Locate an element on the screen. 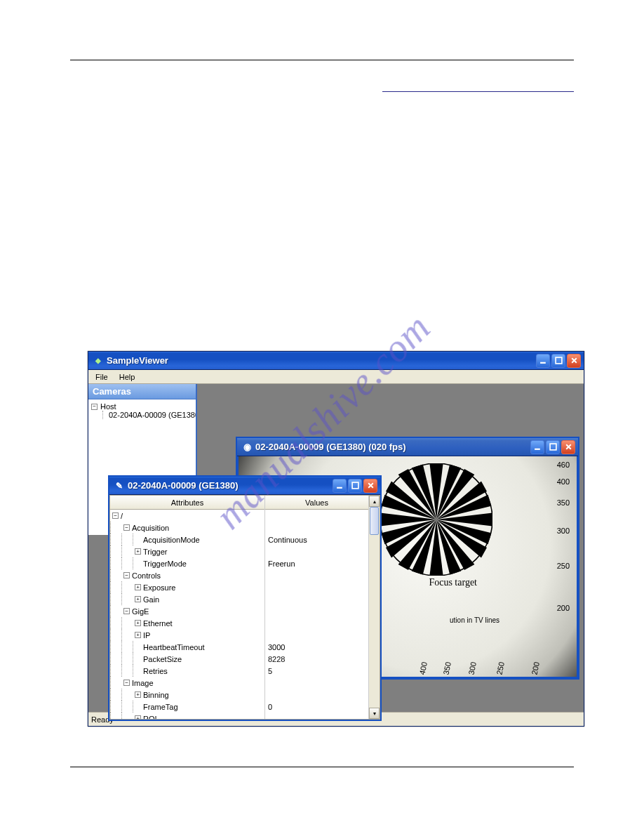 The height and width of the screenshot is (834, 644). attr-label: Image is located at coordinates (143, 683).